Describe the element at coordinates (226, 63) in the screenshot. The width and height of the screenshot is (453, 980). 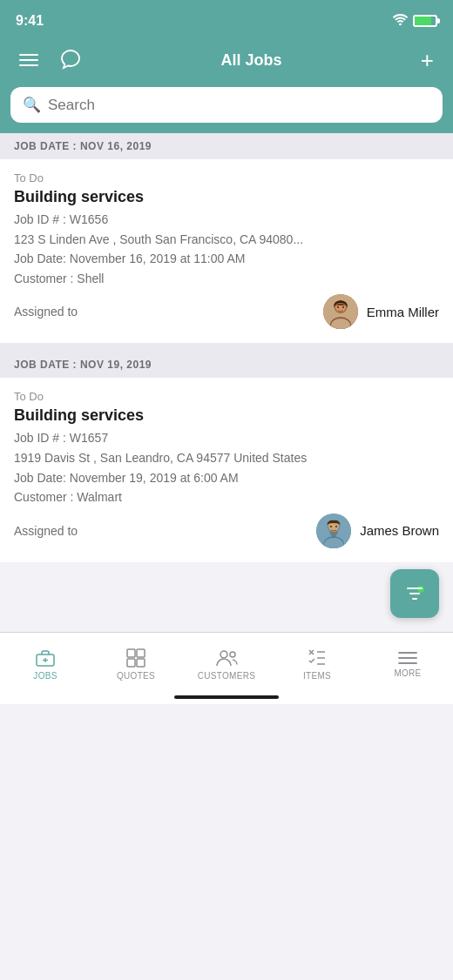
I see `app-header: All Jobs +` at that location.